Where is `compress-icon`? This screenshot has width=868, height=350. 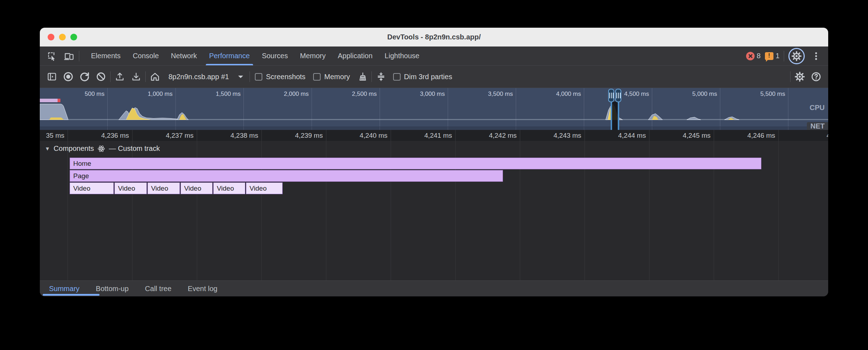
compress-icon is located at coordinates (381, 77).